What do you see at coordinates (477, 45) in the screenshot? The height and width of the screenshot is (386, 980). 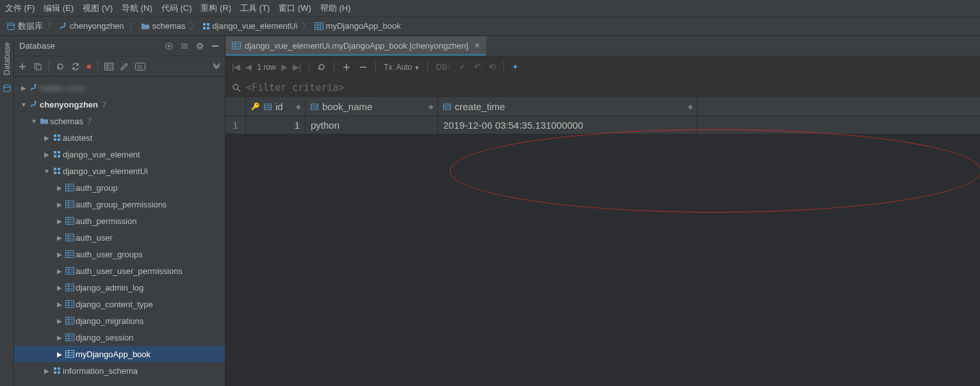 I see `close-icon: ×` at bounding box center [477, 45].